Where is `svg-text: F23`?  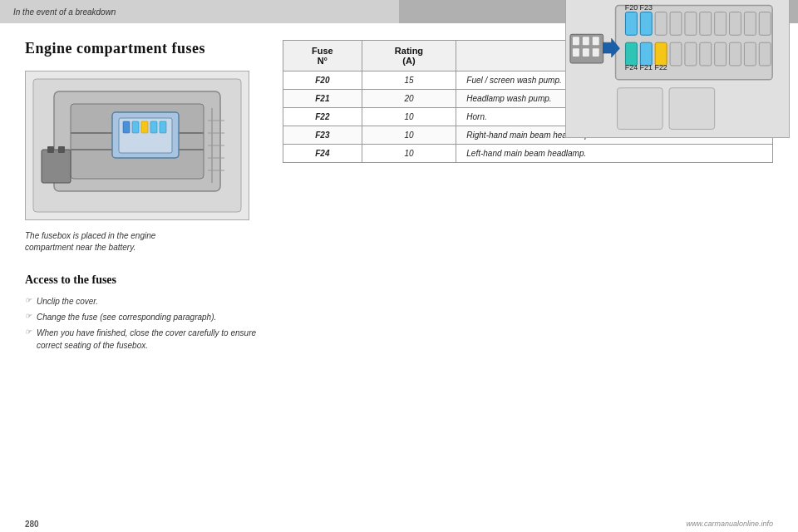 svg-text: F23 is located at coordinates (647, 7).